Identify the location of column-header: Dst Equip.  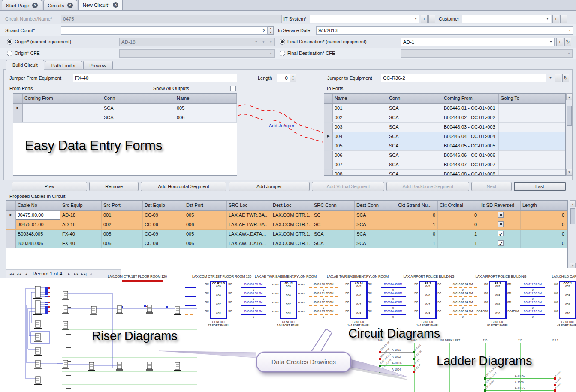
(164, 206).